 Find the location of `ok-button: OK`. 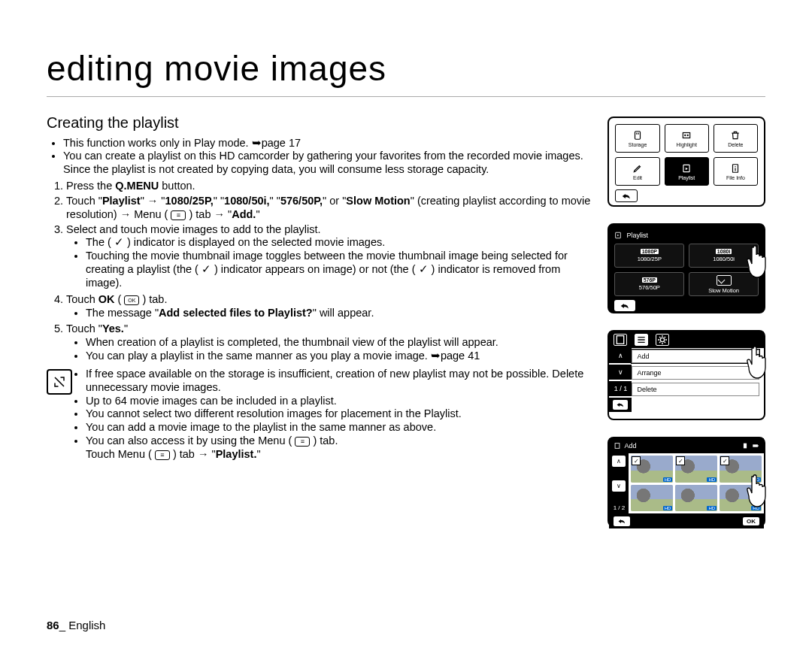

ok-button: OK is located at coordinates (751, 522).